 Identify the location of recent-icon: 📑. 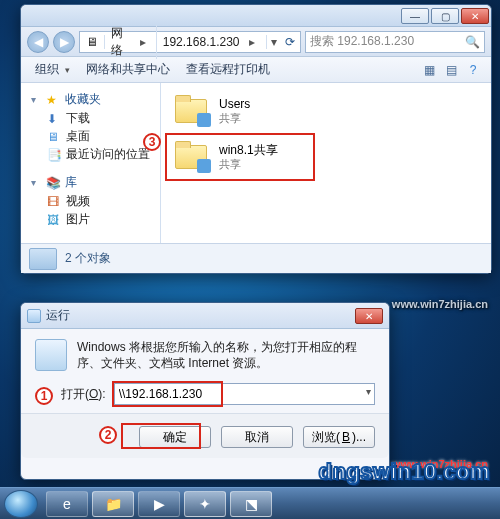
(54, 155).